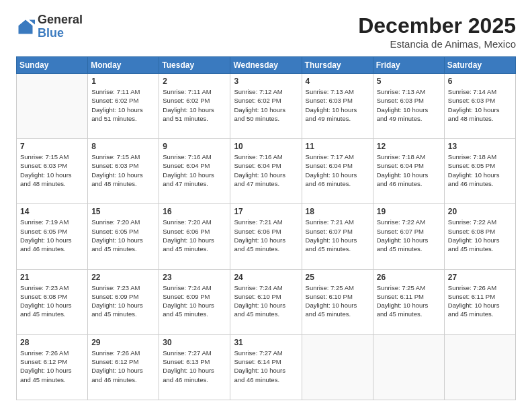  What do you see at coordinates (52, 301) in the screenshot?
I see `day-info: Sunrise: 7:23 AM Sunset: 6:08 PM Dayligh…` at bounding box center [52, 301].